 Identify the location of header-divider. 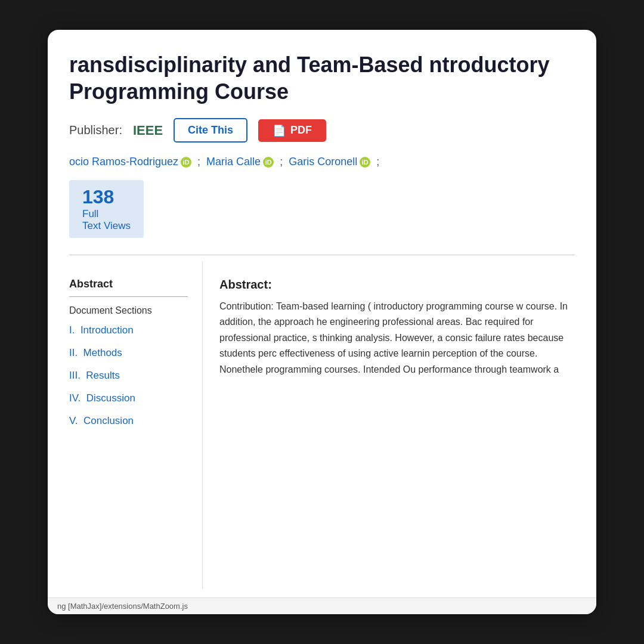
(322, 255).